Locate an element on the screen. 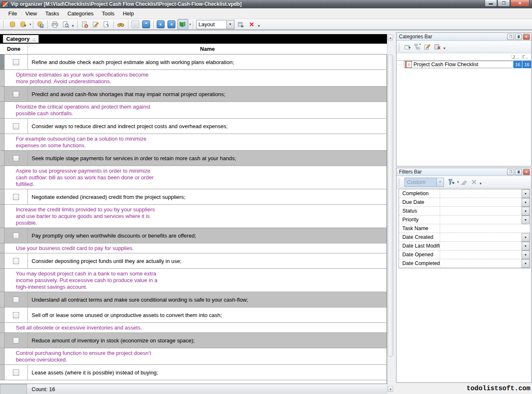  menu-tools: Tools is located at coordinates (108, 13).